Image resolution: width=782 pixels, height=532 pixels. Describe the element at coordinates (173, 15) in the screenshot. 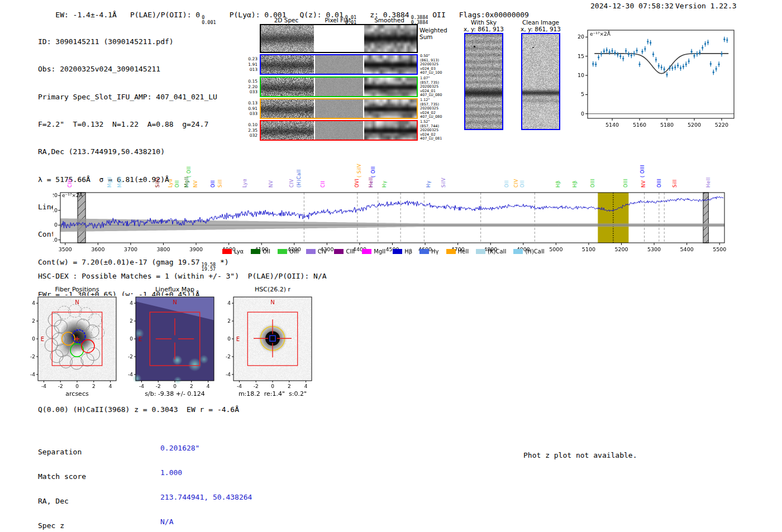

I see `header-plae: P(LAE)/P(OII): 000.001` at that location.